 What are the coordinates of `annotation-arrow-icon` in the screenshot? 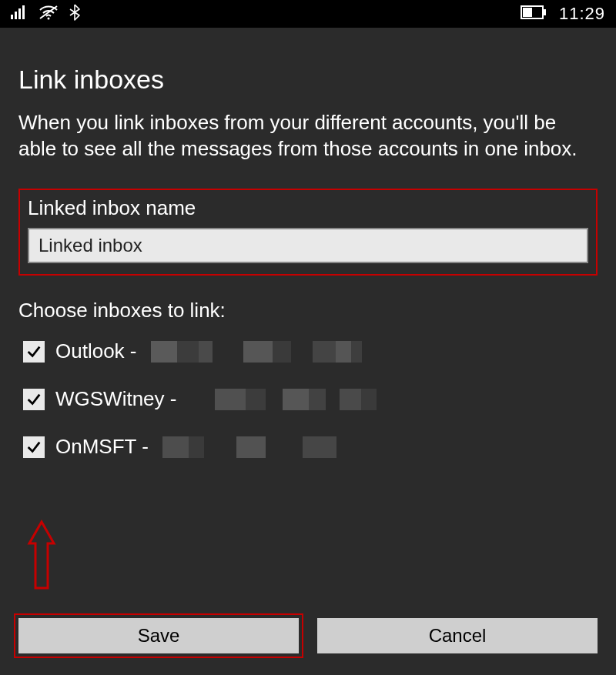 It's located at (42, 557).